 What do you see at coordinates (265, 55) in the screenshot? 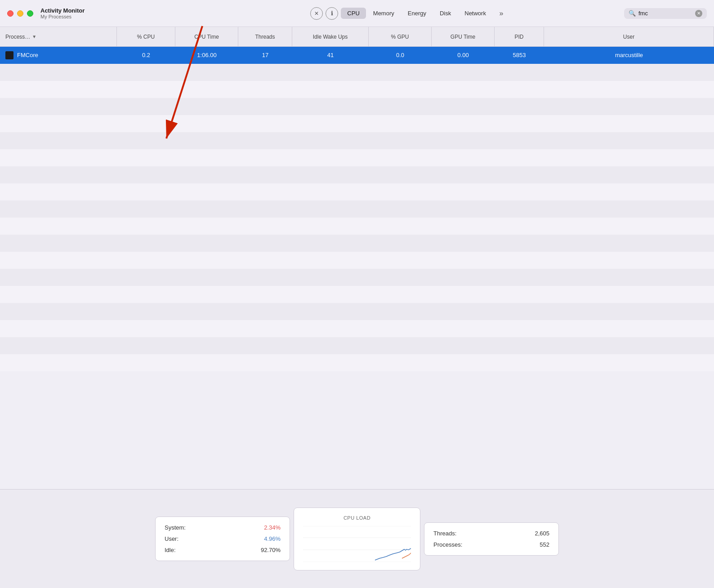
I see `threads-cell: 17` at bounding box center [265, 55].